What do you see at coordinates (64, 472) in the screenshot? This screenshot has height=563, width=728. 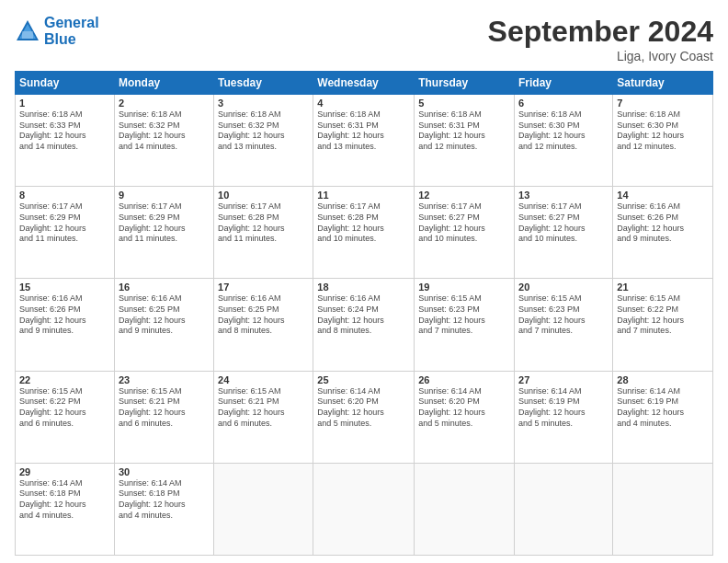 I see `day-number: 29` at bounding box center [64, 472].